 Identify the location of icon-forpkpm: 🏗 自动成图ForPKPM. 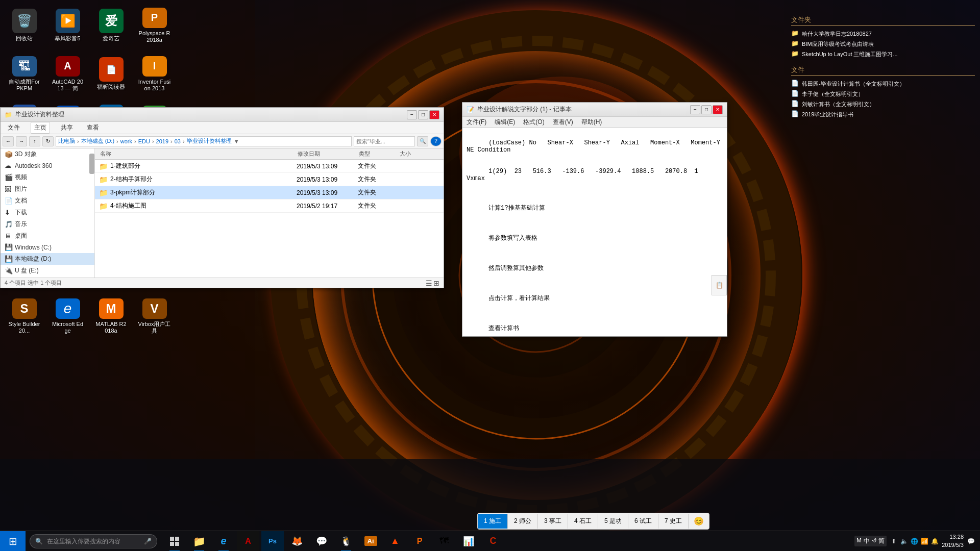
(24, 74).